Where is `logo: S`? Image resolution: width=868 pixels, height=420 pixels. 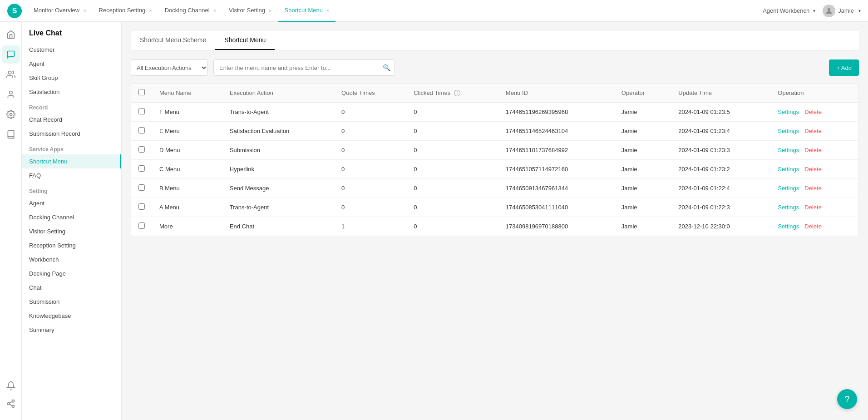 logo: S is located at coordinates (15, 11).